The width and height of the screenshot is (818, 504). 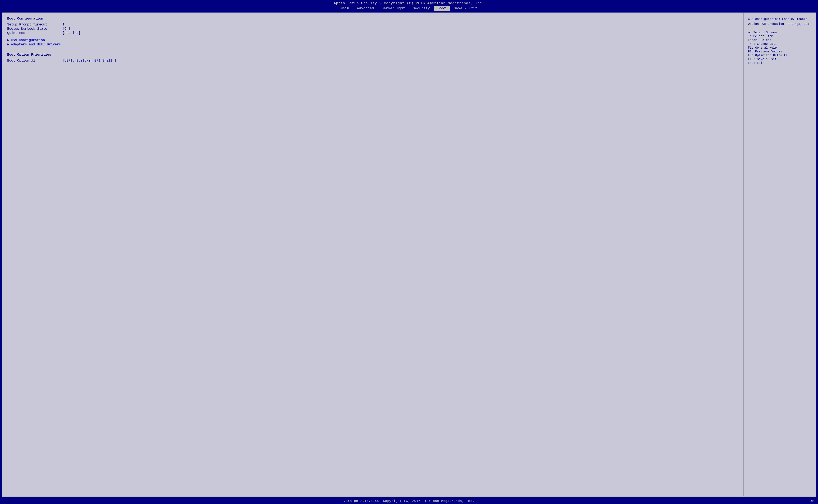 What do you see at coordinates (780, 255) in the screenshot?
I see `right-panel: CSM configuration: Enable/Disable, Optio…` at bounding box center [780, 255].